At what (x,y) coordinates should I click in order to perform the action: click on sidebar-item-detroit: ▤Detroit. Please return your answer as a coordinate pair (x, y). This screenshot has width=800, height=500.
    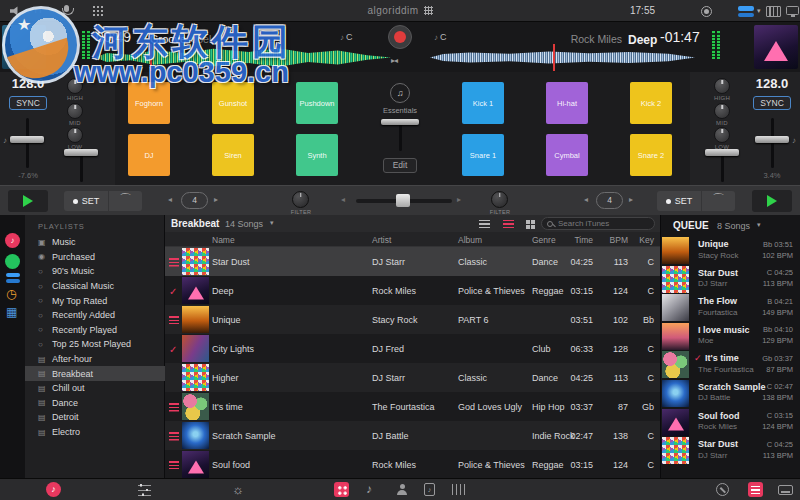
    Looking at the image, I should click on (95, 418).